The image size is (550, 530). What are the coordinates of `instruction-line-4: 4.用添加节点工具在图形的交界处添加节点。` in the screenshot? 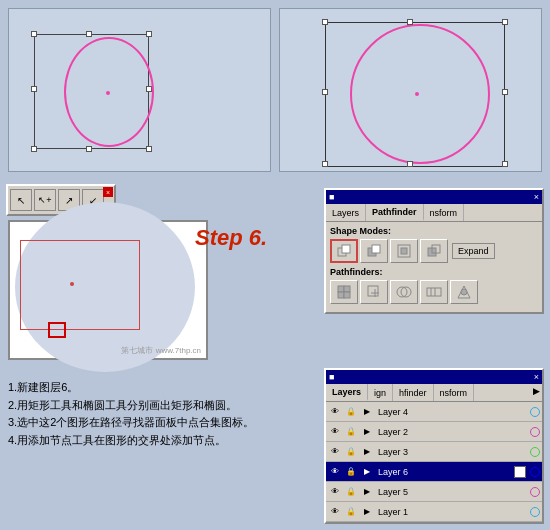 It's located at (141, 441).